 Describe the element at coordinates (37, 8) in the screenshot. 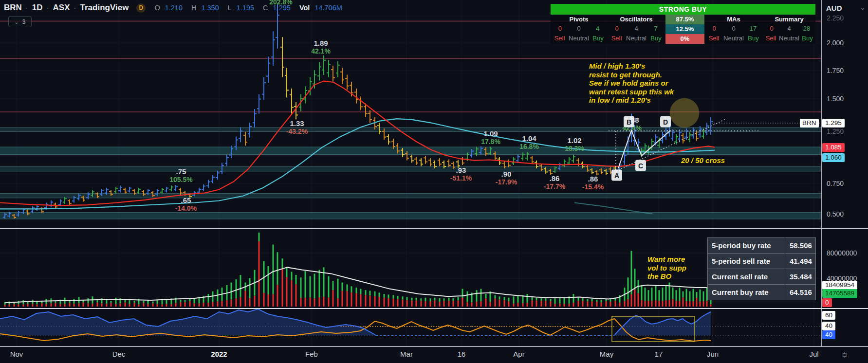

I see `timeframe-label: 1D` at that location.